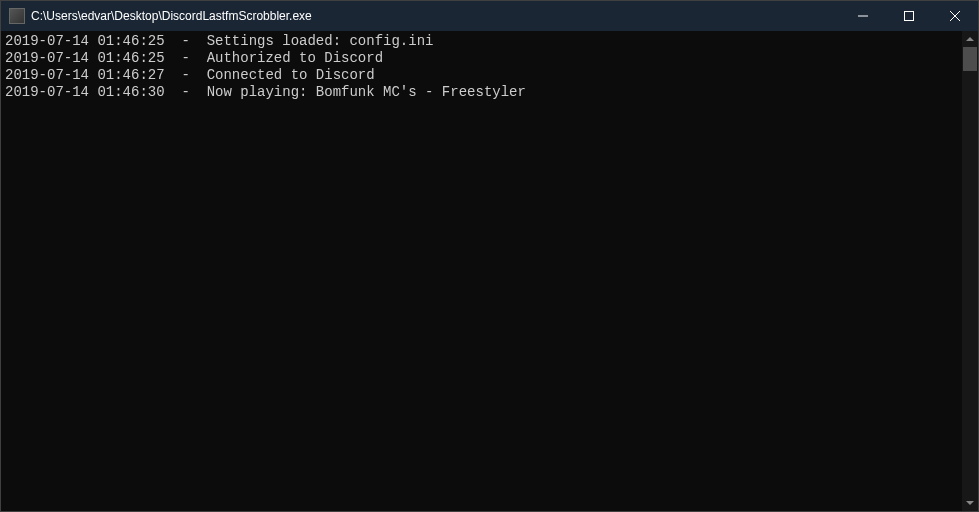 The height and width of the screenshot is (512, 979). What do you see at coordinates (970, 503) in the screenshot?
I see `scroll-down-arrow-icon` at bounding box center [970, 503].